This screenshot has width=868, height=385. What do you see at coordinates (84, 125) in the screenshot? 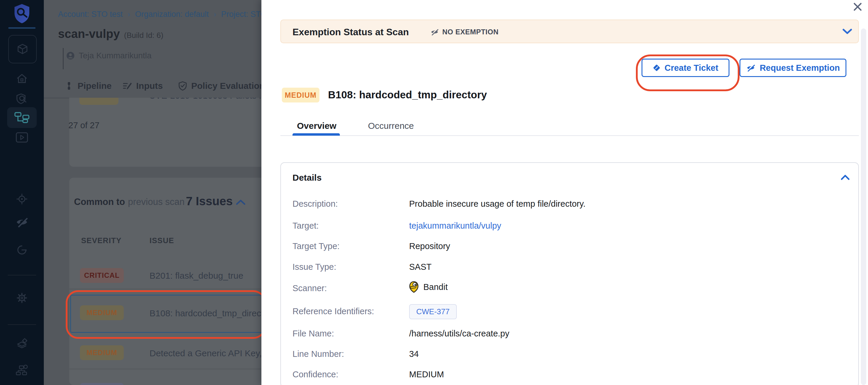
I see `issues-count-footer: 27 of 27` at bounding box center [84, 125].